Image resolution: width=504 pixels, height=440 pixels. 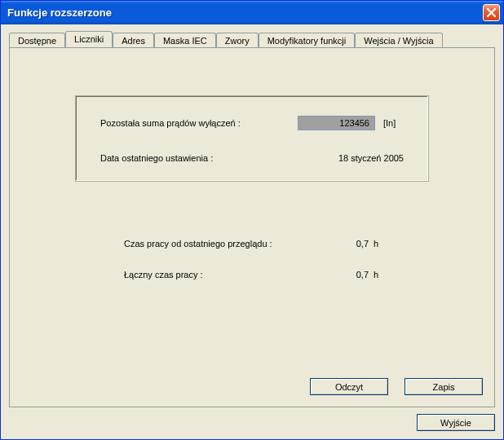 I want to click on window-title: Funkcje rozszerzone, so click(x=60, y=13).